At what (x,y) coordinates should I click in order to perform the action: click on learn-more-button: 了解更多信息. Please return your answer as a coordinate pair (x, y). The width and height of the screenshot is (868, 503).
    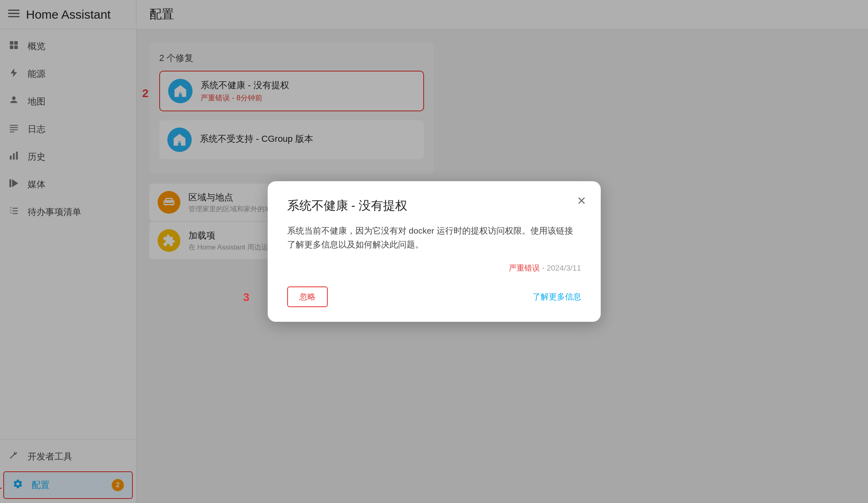
    Looking at the image, I should click on (557, 297).